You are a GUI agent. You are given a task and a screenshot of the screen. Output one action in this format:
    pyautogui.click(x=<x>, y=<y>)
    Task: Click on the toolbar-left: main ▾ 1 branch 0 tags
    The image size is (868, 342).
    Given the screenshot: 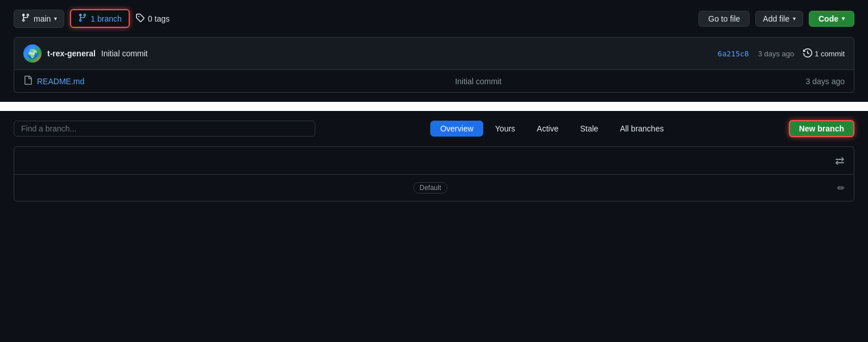 What is the action you would take?
    pyautogui.click(x=92, y=18)
    